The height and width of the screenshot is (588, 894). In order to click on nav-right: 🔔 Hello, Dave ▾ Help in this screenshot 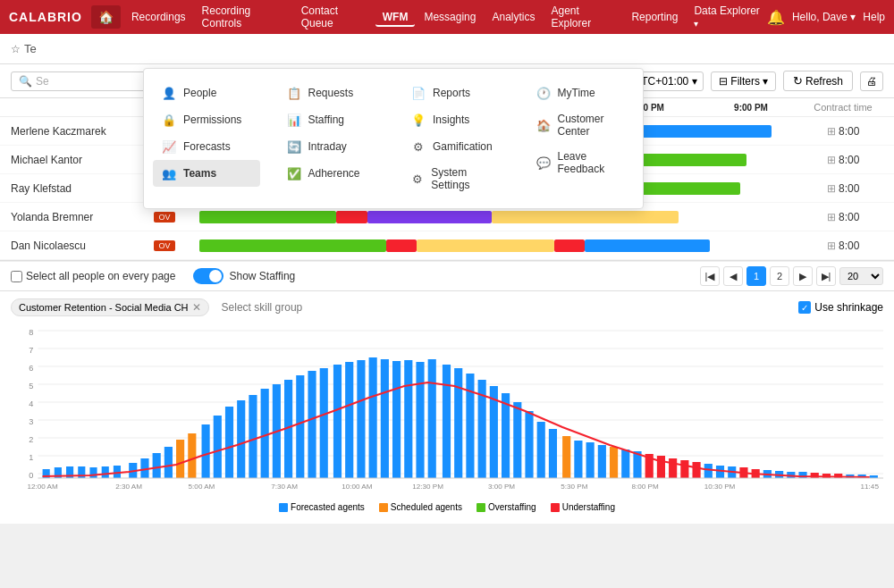, I will do `click(826, 18)`.